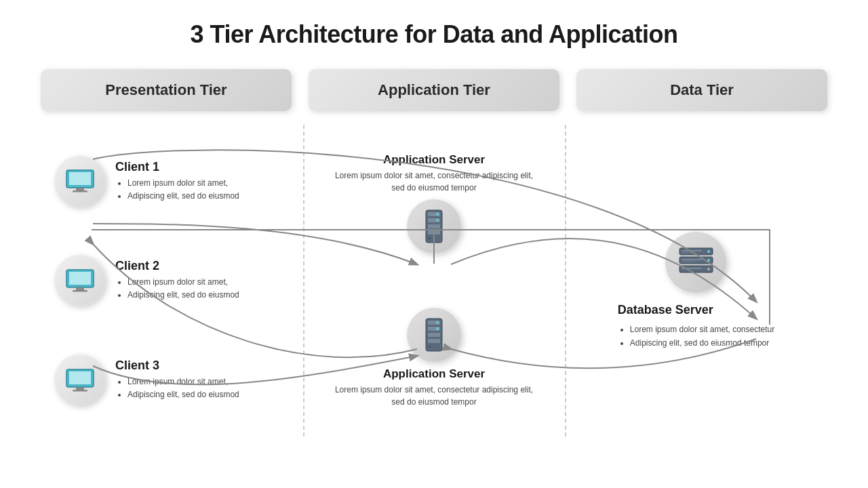  I want to click on presentation-tier-header: Presentation Tier, so click(166, 90).